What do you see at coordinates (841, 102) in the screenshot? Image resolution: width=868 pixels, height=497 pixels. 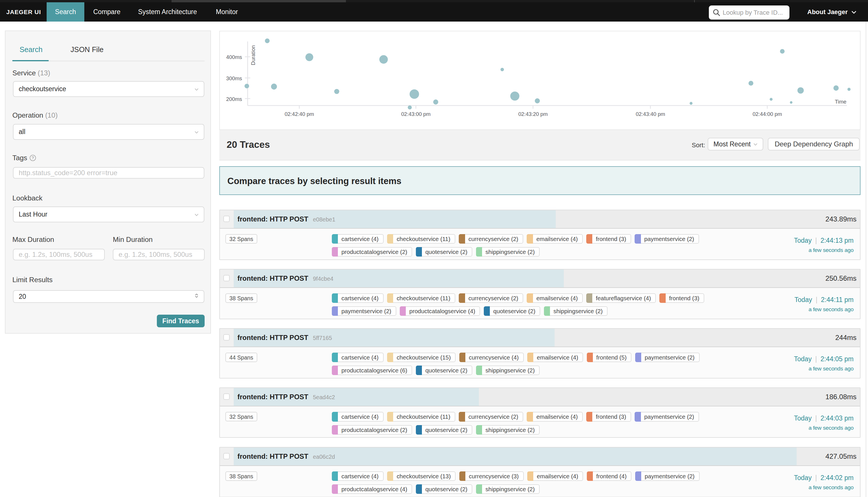 I see `svg-text: Time` at bounding box center [841, 102].